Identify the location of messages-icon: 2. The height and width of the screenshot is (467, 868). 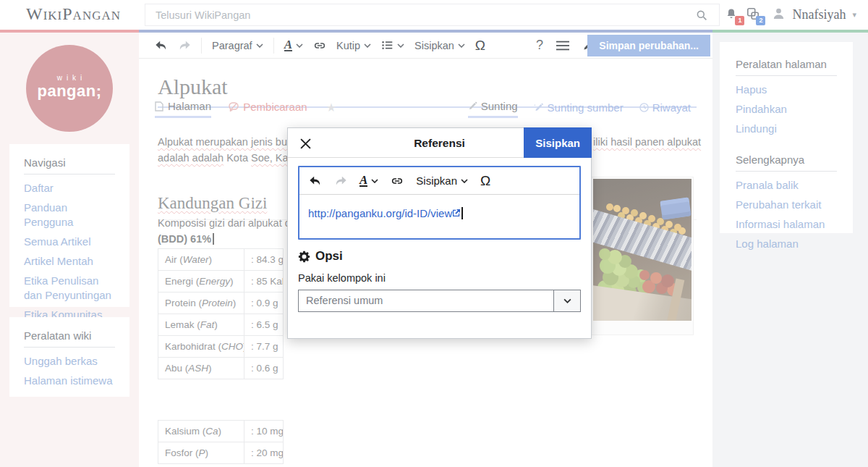
(754, 15).